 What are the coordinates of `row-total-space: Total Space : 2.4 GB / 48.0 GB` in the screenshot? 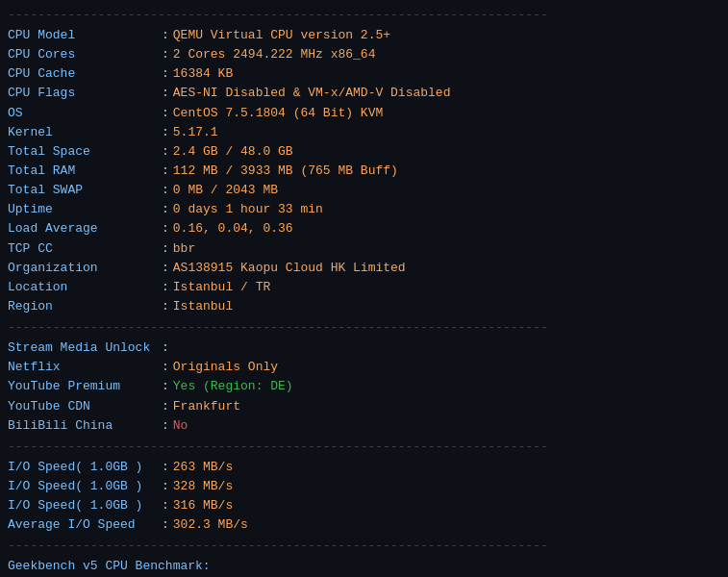 It's located at (364, 152).